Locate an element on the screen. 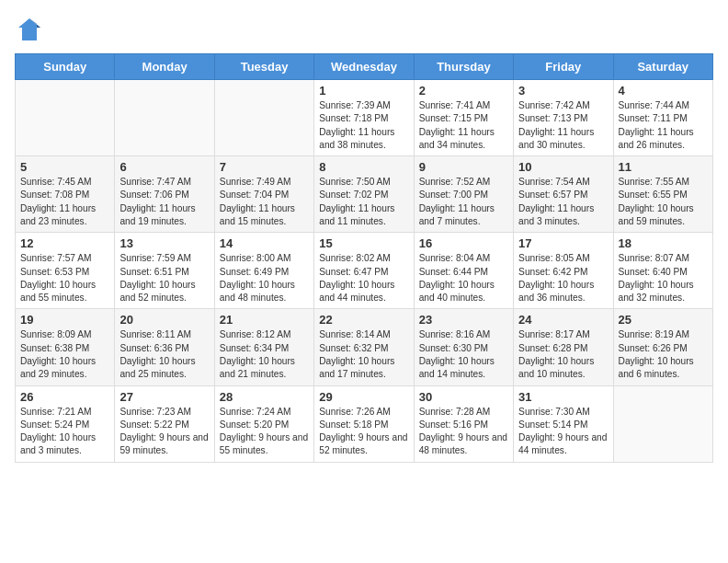  day-info: Sunrise: 7:39 AMSunset: 7:18 PMDaylight:… is located at coordinates (364, 125).